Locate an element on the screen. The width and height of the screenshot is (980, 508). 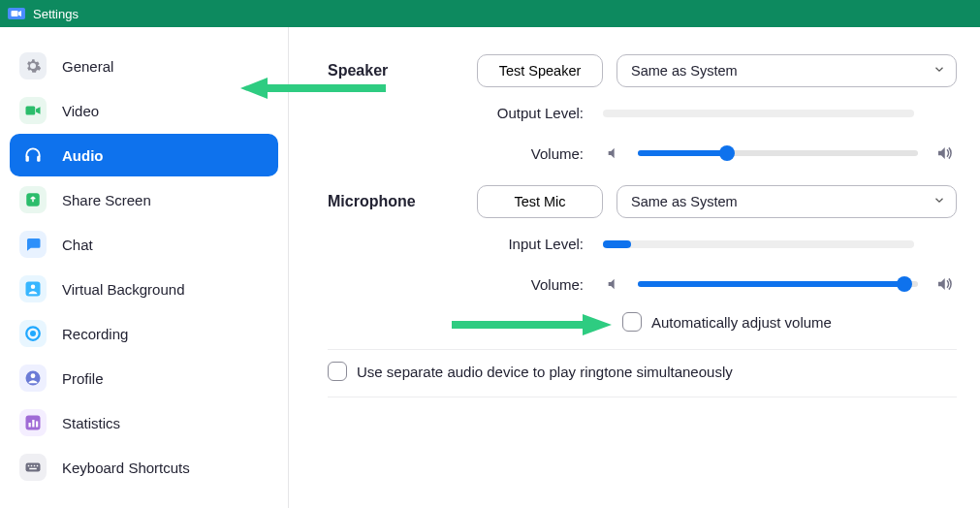
window-title: Settings is located at coordinates (56, 14).